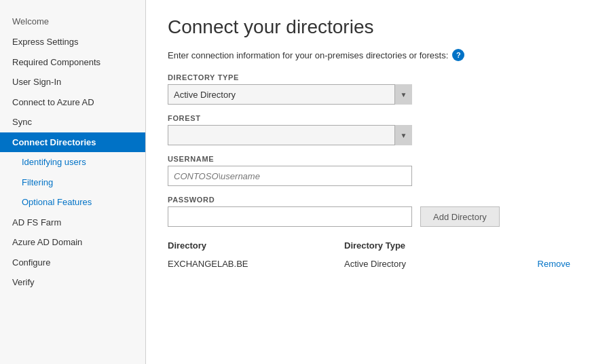 This screenshot has height=364, width=592. What do you see at coordinates (458, 55) in the screenshot?
I see `help-icon: ?` at bounding box center [458, 55].